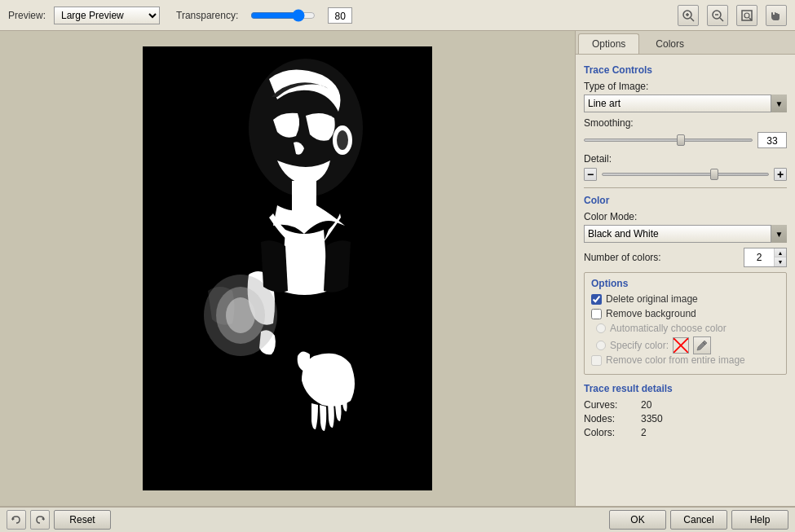  Describe the element at coordinates (597, 300) in the screenshot. I see `delete-original-checkbox` at that location.